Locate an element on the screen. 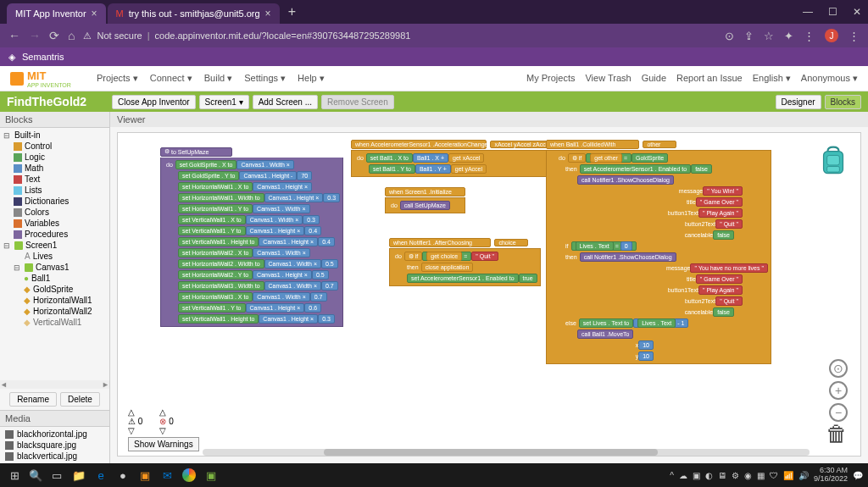 Image resolution: width=868 pixels, height=487 pixels. tray-icon: ◐ is located at coordinates (709, 476).